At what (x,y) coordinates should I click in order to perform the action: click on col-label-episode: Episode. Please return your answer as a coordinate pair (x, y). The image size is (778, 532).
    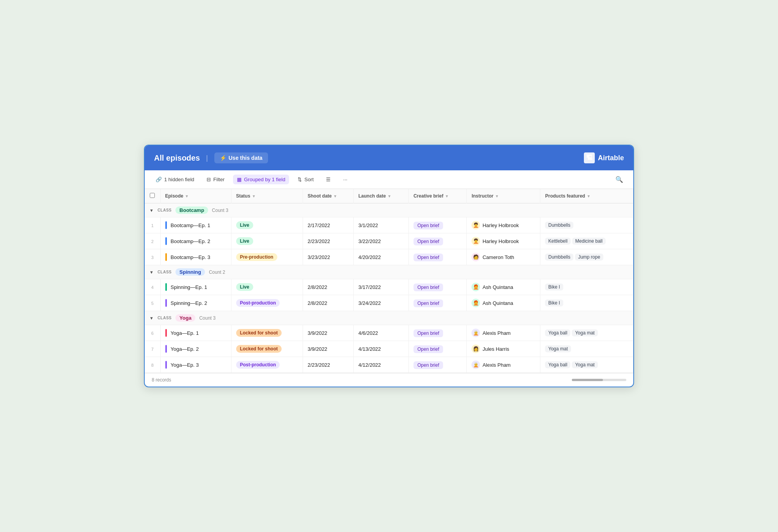
    Looking at the image, I should click on (174, 196).